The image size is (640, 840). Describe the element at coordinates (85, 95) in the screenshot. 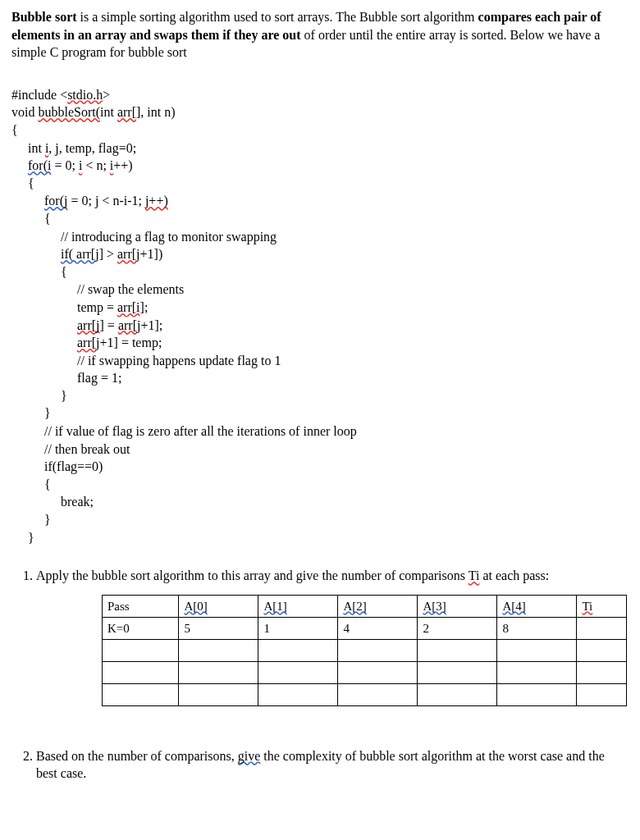

I see `squiggle-stdio: stdio.h` at that location.